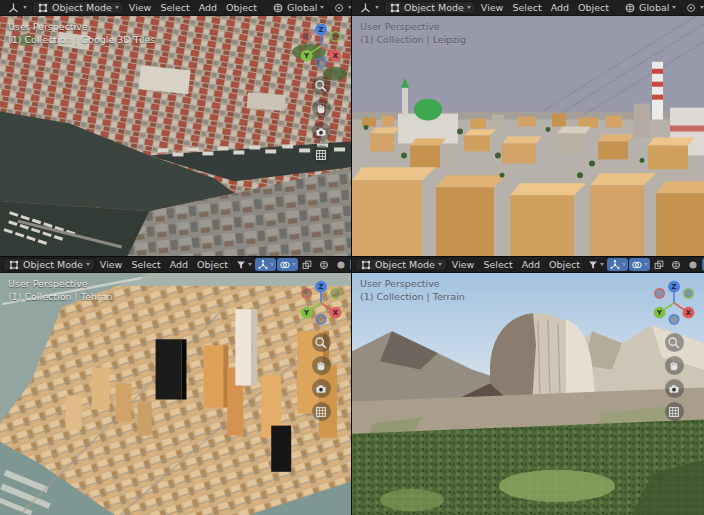 The image size is (704, 515). Describe the element at coordinates (53, 264) in the screenshot. I see `mode-label: Object Mode` at that location.